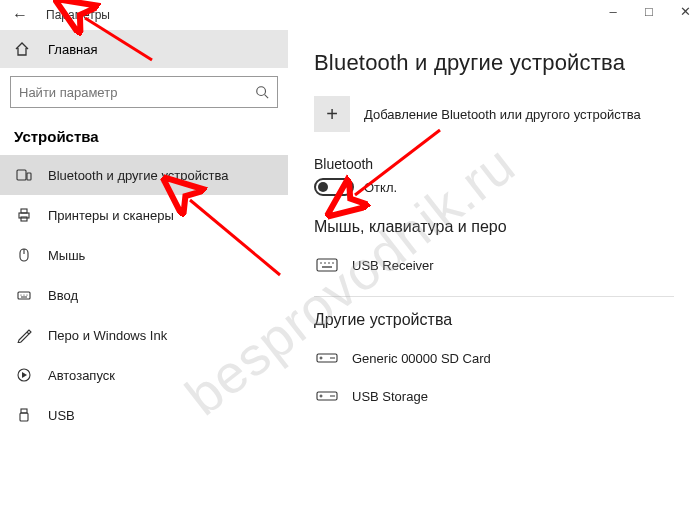  I want to click on divider, so click(494, 296).